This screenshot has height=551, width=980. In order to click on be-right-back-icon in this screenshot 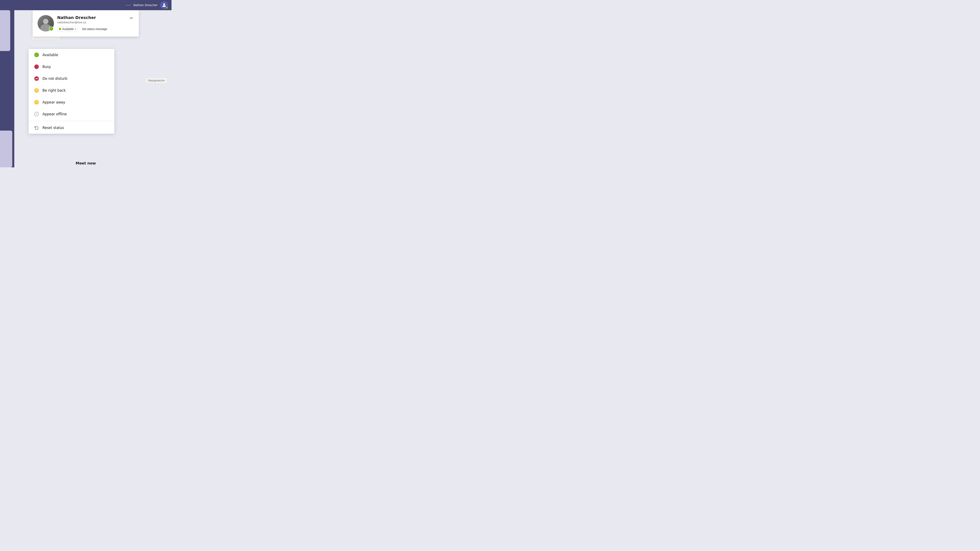, I will do `click(37, 91)`.